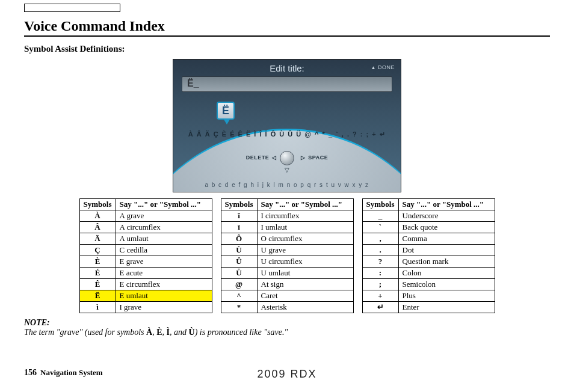 This screenshot has height=392, width=574. What do you see at coordinates (192, 332) in the screenshot?
I see `note-sym-4: Ù` at bounding box center [192, 332].